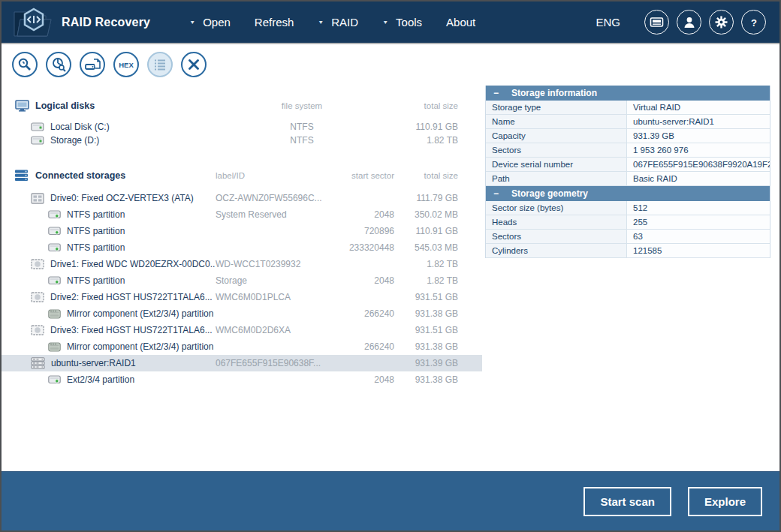  Describe the element at coordinates (216, 23) in the screenshot. I see `menu-item-label: Open` at that location.